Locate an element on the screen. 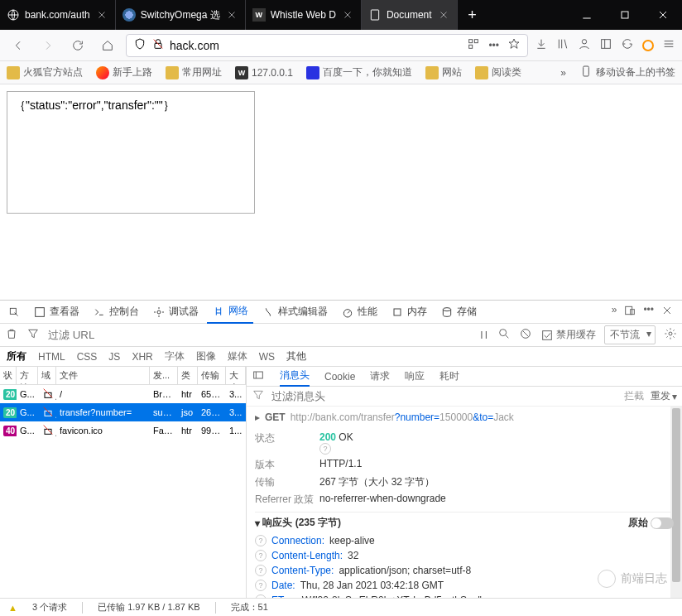 This screenshot has height=616, width=682. filter-other: 其他 is located at coordinates (296, 356).